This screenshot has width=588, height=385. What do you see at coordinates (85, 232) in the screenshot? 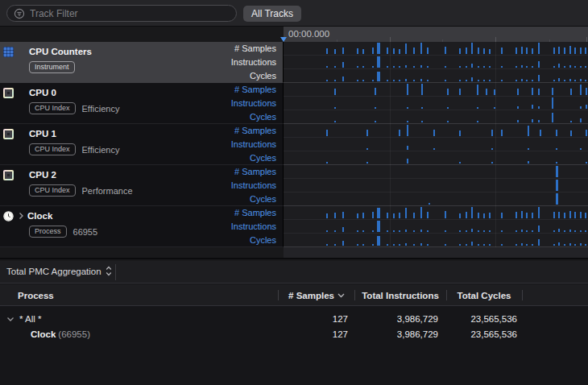
I see `track-subtitle: 66955` at bounding box center [85, 232].